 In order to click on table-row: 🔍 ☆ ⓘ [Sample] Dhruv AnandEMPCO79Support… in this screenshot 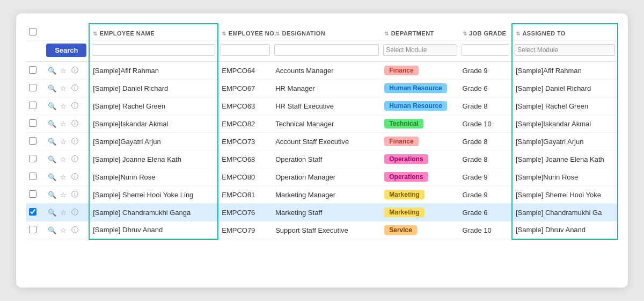, I will do `click(322, 230)`.